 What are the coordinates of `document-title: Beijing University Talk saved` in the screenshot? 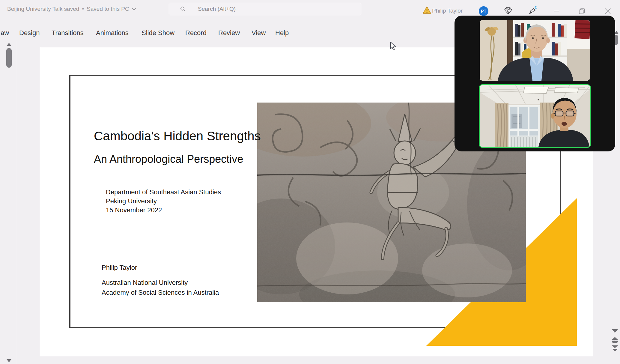 It's located at (43, 9).